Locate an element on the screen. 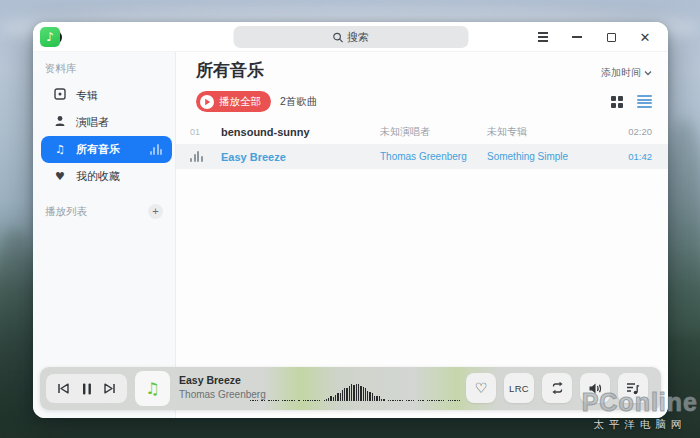 This screenshot has height=438, width=700. library-section-label: 资料库 is located at coordinates (110, 69).